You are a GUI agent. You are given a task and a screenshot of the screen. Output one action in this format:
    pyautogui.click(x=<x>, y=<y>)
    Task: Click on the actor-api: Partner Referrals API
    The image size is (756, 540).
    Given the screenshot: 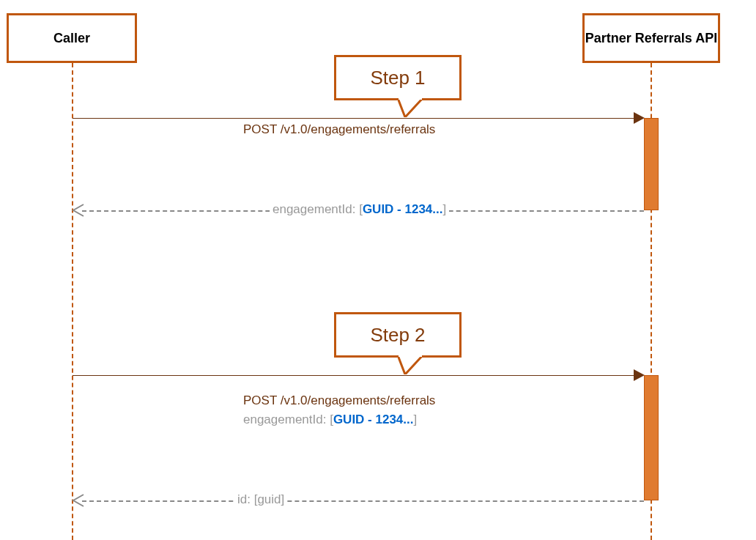 What is the action you would take?
    pyautogui.click(x=651, y=38)
    